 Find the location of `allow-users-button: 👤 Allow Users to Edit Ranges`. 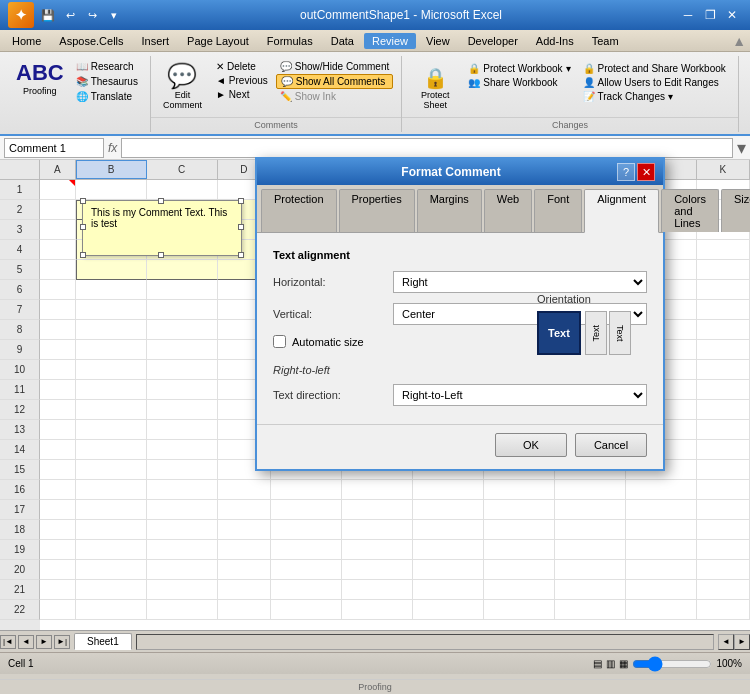

allow-users-button: 👤 Allow Users to Edit Ranges is located at coordinates (654, 82).